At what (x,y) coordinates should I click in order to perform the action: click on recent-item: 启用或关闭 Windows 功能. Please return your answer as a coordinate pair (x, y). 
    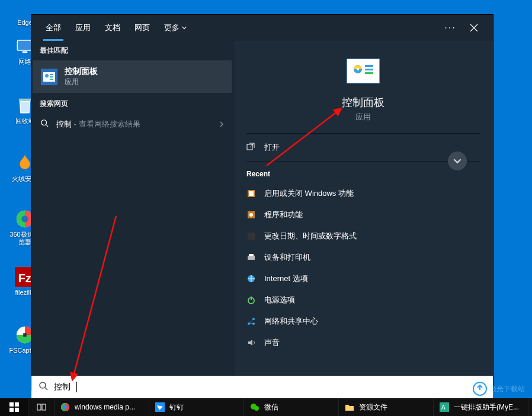
    Looking at the image, I should click on (363, 194).